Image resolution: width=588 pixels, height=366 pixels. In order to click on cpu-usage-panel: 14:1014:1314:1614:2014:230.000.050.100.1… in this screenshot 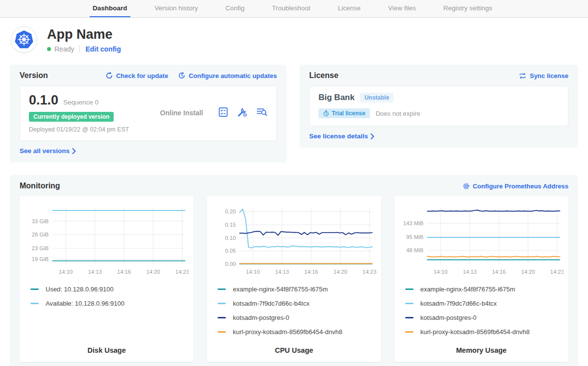, I will do `click(294, 279)`.